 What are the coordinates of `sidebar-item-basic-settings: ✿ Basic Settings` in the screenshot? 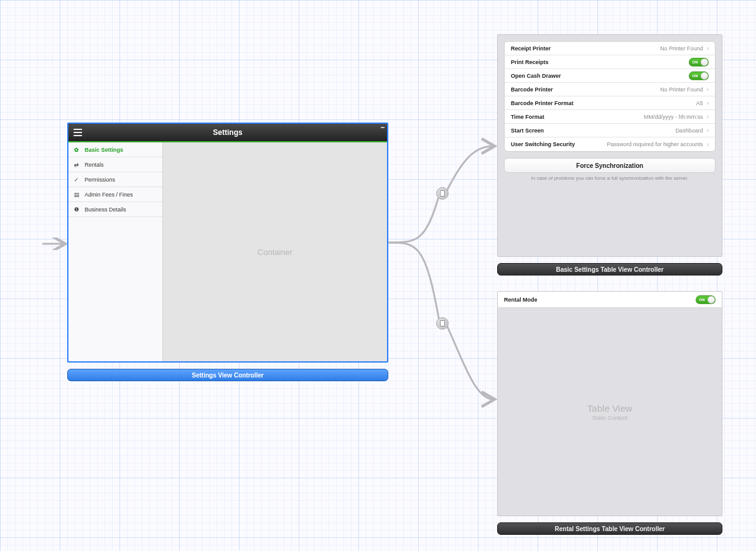 It's located at (116, 150).